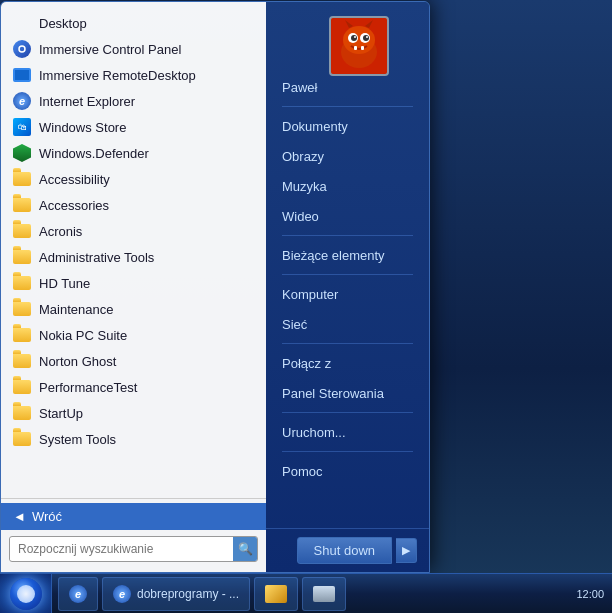 The width and height of the screenshot is (612, 613). What do you see at coordinates (348, 186) in the screenshot?
I see `right-menu-item-muzyka: Muzyka` at bounding box center [348, 186].